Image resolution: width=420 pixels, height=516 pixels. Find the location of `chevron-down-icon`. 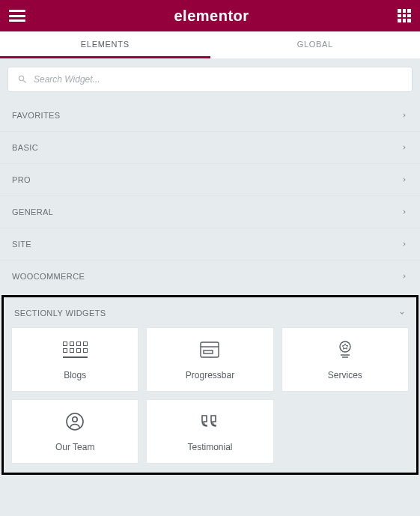

chevron-down-icon is located at coordinates (402, 313).